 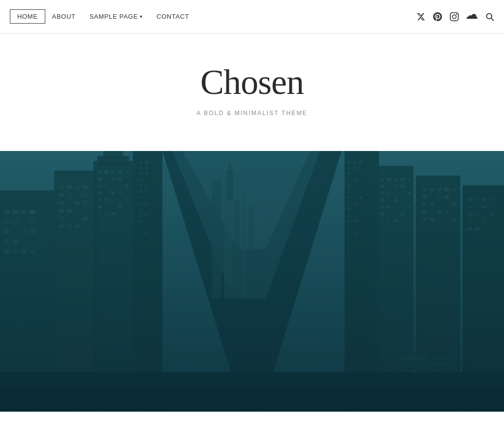 What do you see at coordinates (454, 17) in the screenshot?
I see `instagram-icon` at bounding box center [454, 17].